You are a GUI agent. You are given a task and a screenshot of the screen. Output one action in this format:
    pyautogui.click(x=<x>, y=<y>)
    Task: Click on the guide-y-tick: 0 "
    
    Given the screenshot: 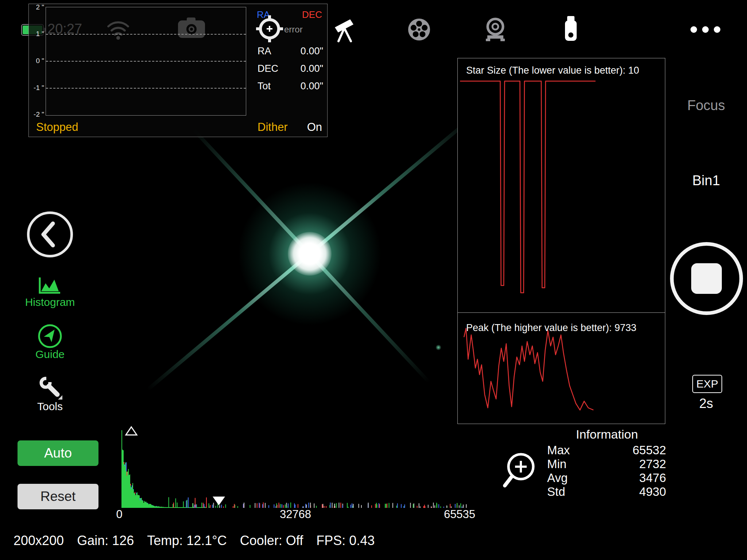 What is the action you would take?
    pyautogui.click(x=37, y=61)
    